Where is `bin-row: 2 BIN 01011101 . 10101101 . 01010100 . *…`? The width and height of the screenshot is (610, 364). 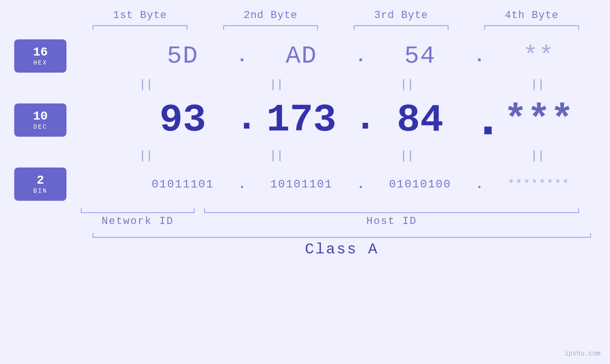
bin-row: 2 BIN 01011101 . 10101101 . 01010100 . *… is located at coordinates (305, 184).